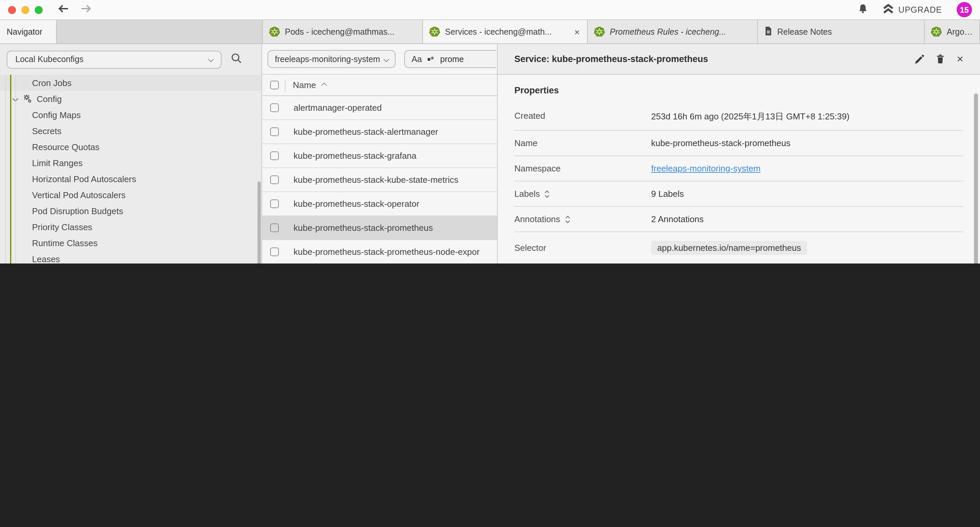  I want to click on detail-panel-scrollbar, so click(976, 178).